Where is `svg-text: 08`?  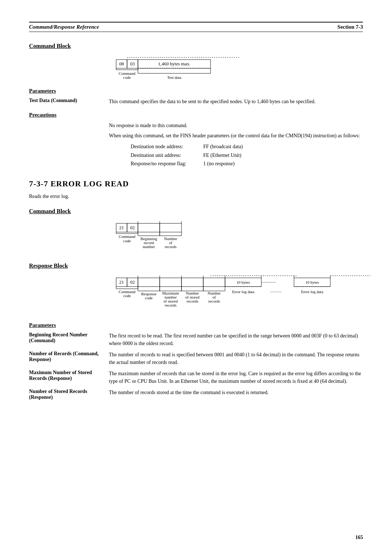 svg-text: 08 is located at coordinates (122, 64).